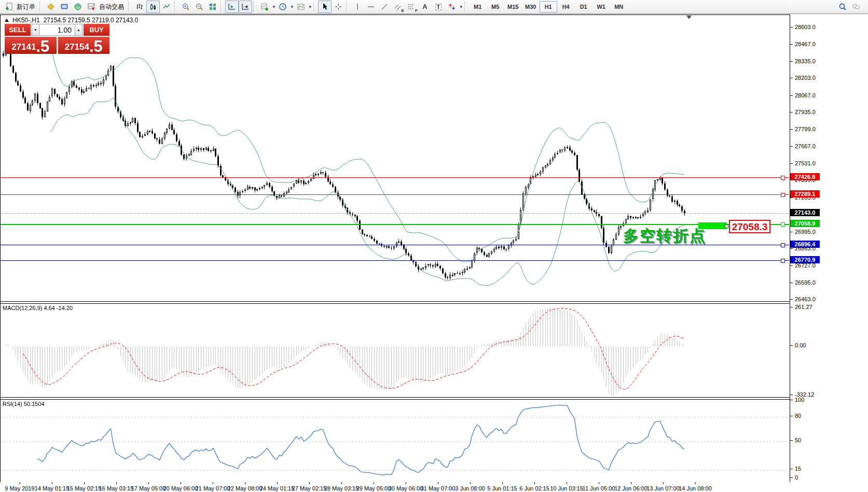  What do you see at coordinates (619, 7) in the screenshot?
I see `timeframe-MN: MN` at bounding box center [619, 7].